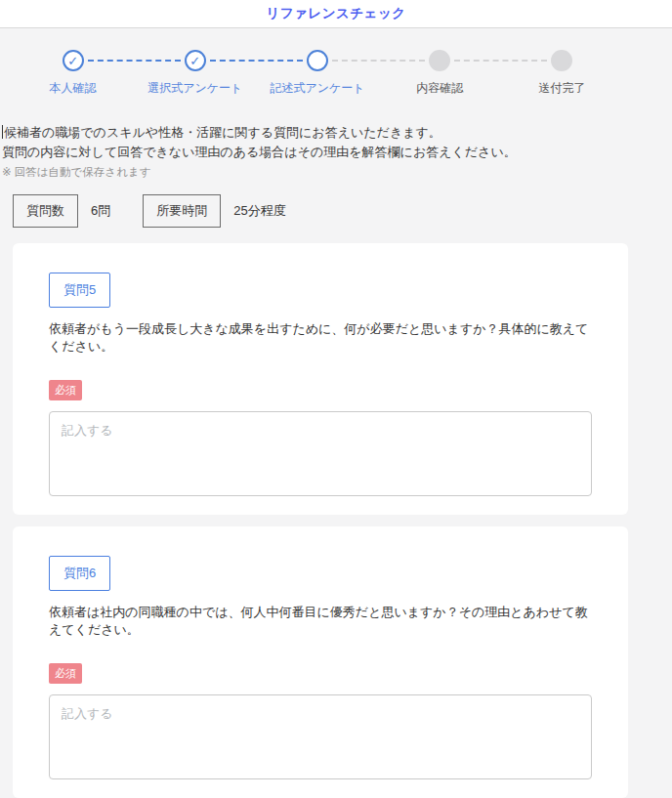  I want to click on stepper-step-label: 選択式アンケート, so click(195, 88).